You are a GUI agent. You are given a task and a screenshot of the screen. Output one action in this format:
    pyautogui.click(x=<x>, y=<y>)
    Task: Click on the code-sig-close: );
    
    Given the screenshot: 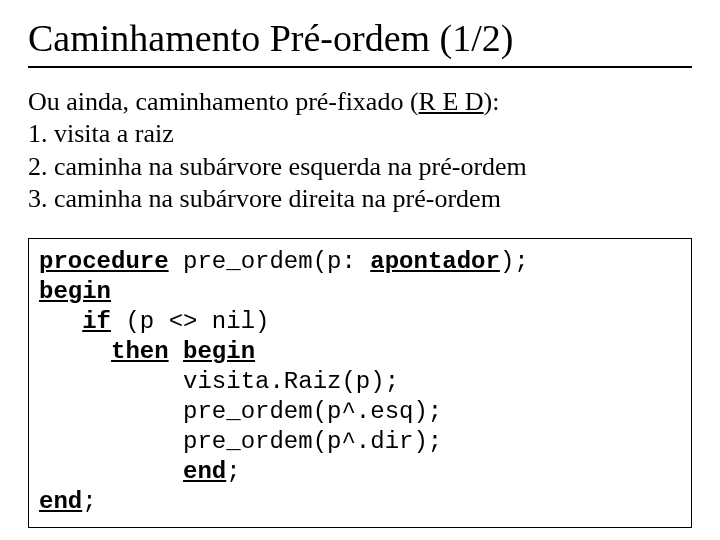 What is the action you would take?
    pyautogui.click(x=514, y=262)
    